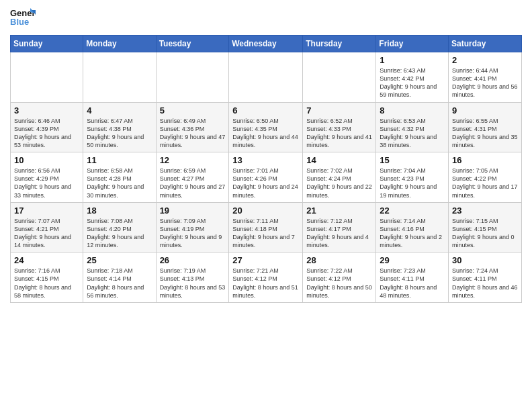 The height and width of the screenshot is (411, 532). I want to click on day-info: Sunrise: 7:16 AM Sunset: 4:15 PM Dayligh…, so click(47, 283).